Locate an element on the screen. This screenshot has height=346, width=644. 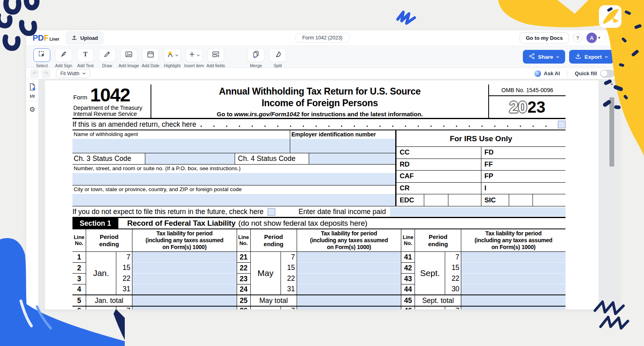
logo-liner-text: Liner is located at coordinates (54, 39).